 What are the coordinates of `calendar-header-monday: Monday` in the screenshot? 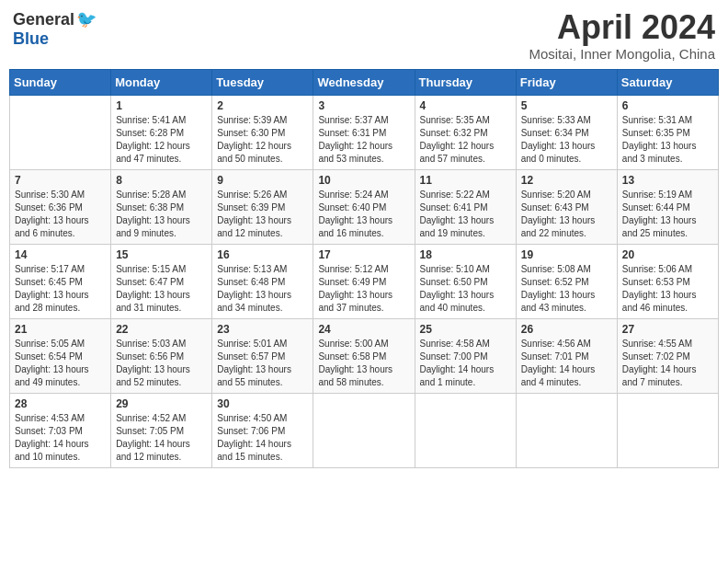 It's located at (162, 82).